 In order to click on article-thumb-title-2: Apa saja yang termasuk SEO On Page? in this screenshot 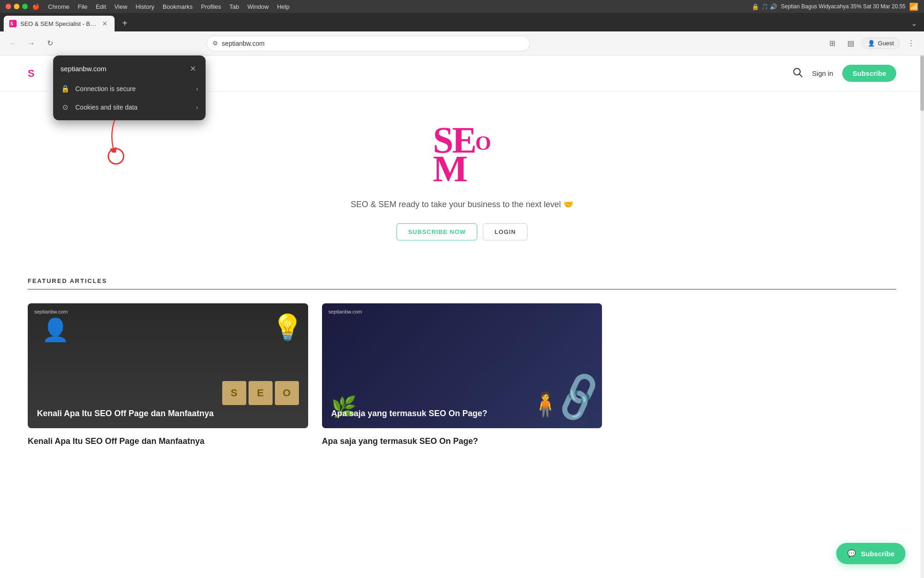, I will do `click(462, 413)`.